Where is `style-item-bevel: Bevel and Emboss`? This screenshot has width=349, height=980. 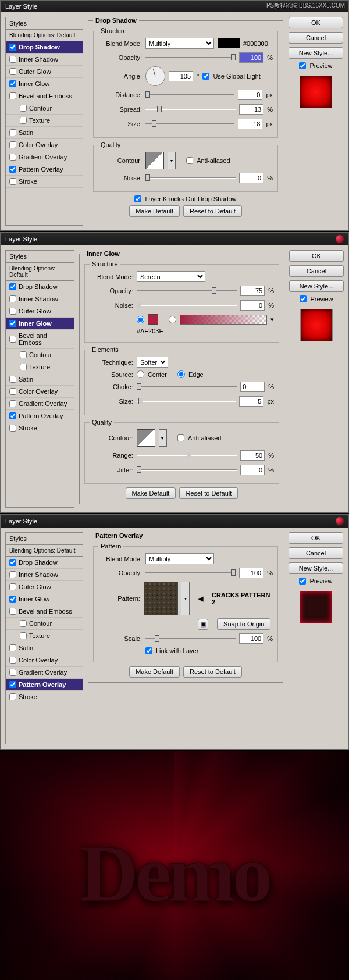
style-item-bevel: Bevel and Emboss is located at coordinates (44, 97).